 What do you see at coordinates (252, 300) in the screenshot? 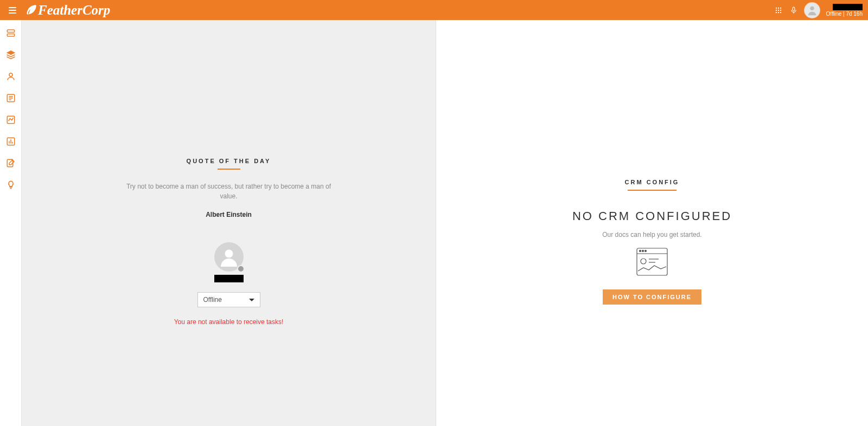
I see `caret-down-icon` at bounding box center [252, 300].